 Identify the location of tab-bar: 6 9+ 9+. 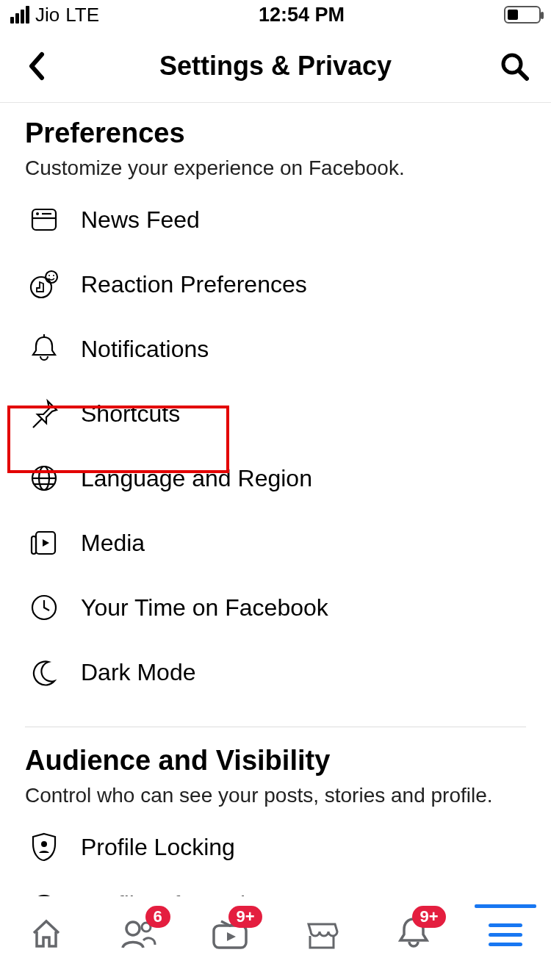
(276, 933).